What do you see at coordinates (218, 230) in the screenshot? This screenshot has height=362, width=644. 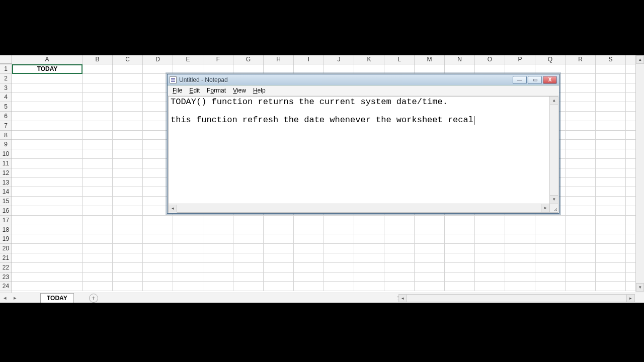 I see `cell-f18` at bounding box center [218, 230].